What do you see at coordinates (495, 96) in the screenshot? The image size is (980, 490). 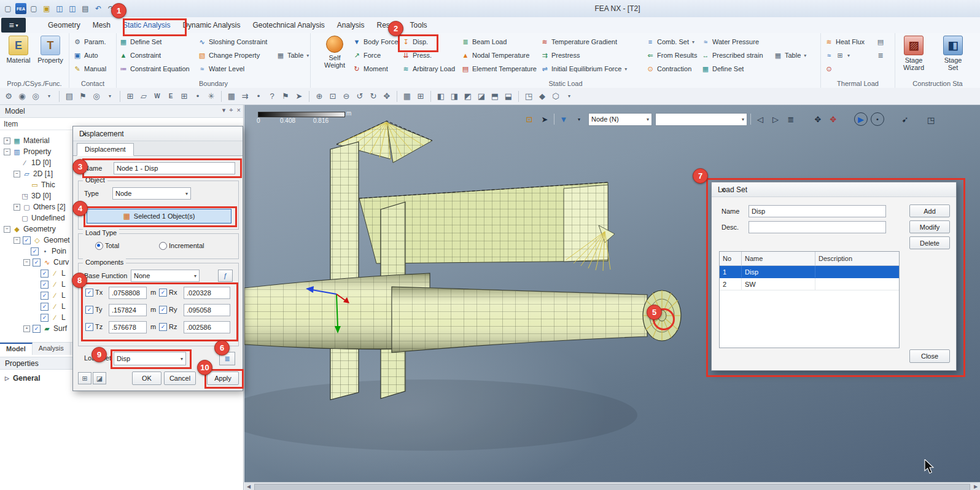 I see `view-left-icon: ⬒` at bounding box center [495, 96].